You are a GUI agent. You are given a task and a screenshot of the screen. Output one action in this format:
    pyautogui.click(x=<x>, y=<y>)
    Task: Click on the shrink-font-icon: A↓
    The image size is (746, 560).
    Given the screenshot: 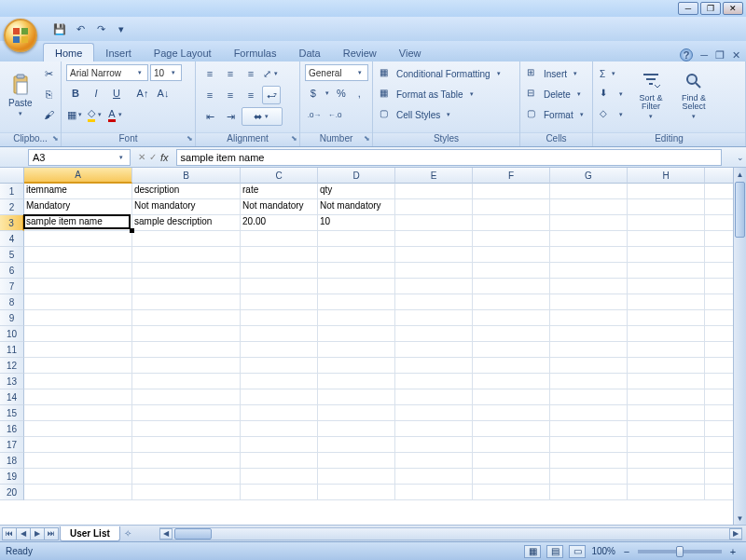 What is the action you would take?
    pyautogui.click(x=163, y=93)
    